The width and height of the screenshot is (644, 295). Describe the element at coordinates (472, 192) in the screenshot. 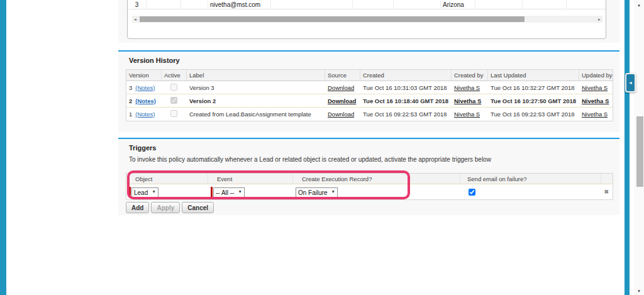

I see `send-email-checkbox` at that location.